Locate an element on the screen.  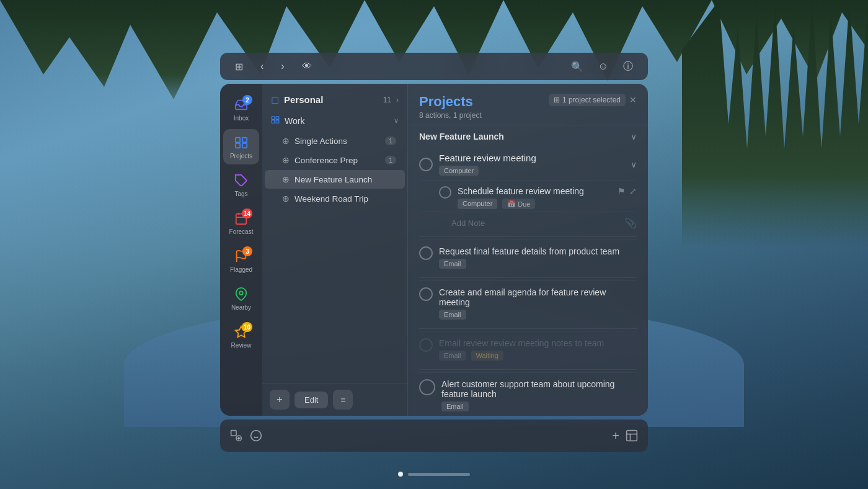
schedule-meeting-title: Schedule feature review meeting is located at coordinates (534, 191).